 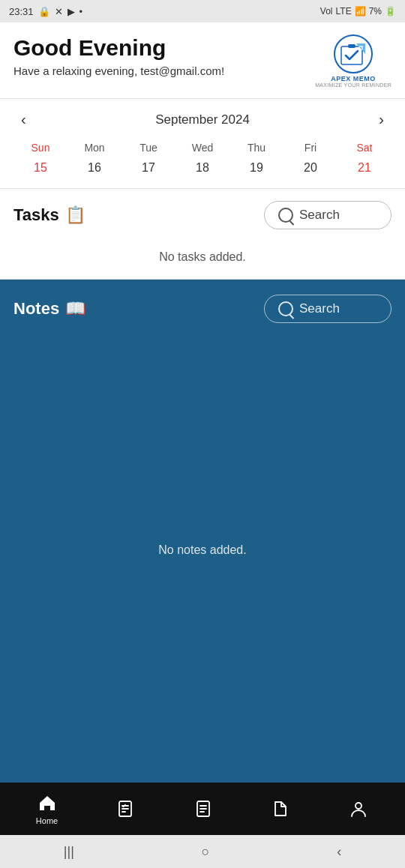 I want to click on tasks-header: Tasks 📋 Search, so click(x=202, y=215).